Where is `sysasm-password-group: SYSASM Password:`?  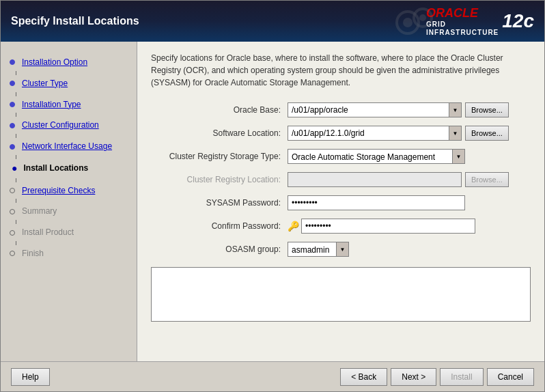
sysasm-password-group: SYSASM Password: is located at coordinates (341, 203).